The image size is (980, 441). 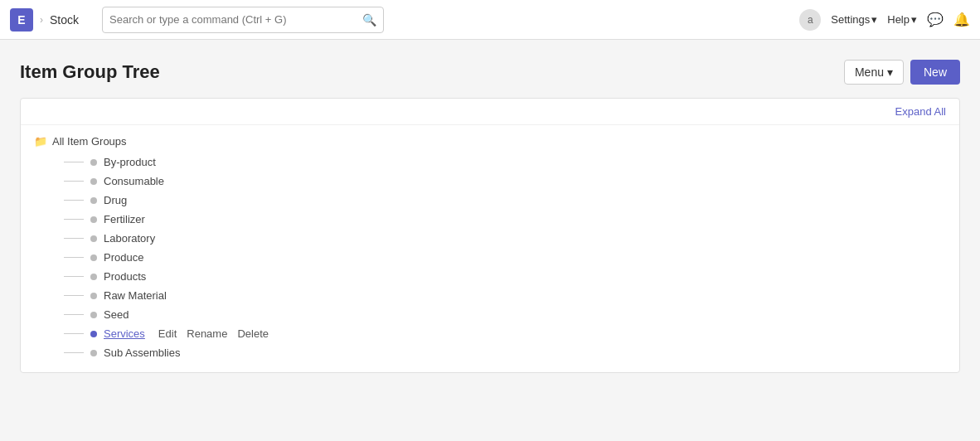 What do you see at coordinates (810, 20) in the screenshot?
I see `avatar: a` at bounding box center [810, 20].